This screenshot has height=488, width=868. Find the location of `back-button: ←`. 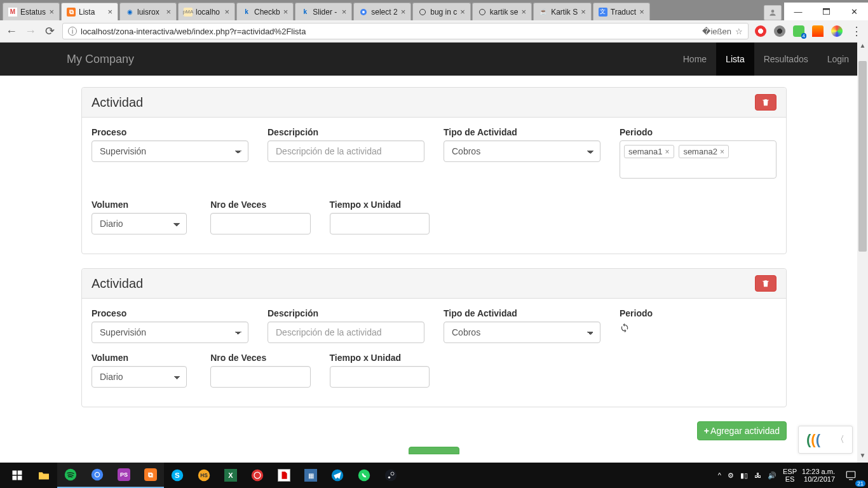

back-button: ← is located at coordinates (11, 31).